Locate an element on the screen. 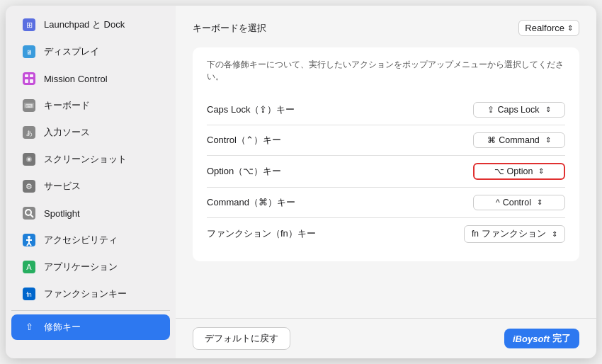 The image size is (602, 364). sidebar-item-display: 🖥ディスプレイ is located at coordinates (91, 52).